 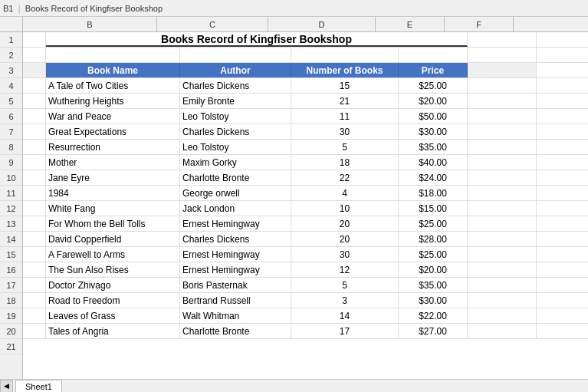 I want to click on cell-book-9: For Whom the Bell Tolls, so click(x=113, y=224).